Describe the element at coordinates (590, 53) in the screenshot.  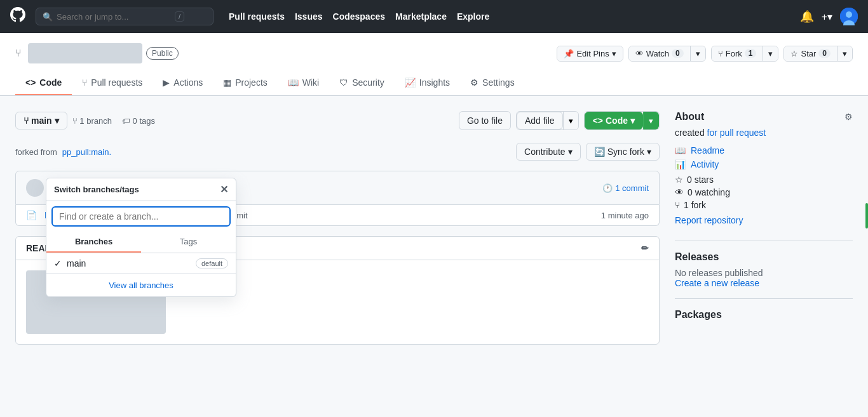
I see `edit-pins-group: 📌 Edit Pins ▾` at that location.